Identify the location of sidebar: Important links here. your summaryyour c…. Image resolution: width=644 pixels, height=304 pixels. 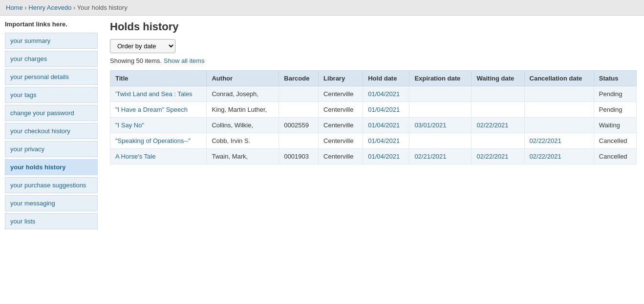
(51, 126).